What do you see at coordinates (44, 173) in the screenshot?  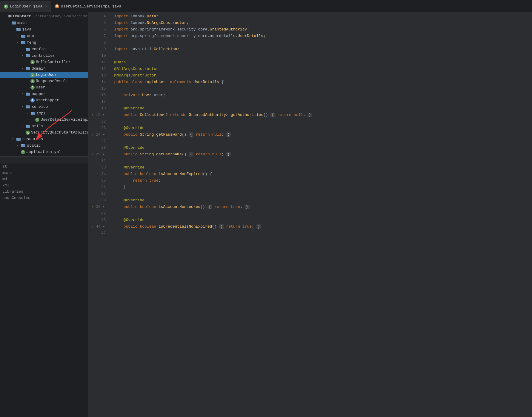 I see `sidebar-item-more: more` at bounding box center [44, 173].